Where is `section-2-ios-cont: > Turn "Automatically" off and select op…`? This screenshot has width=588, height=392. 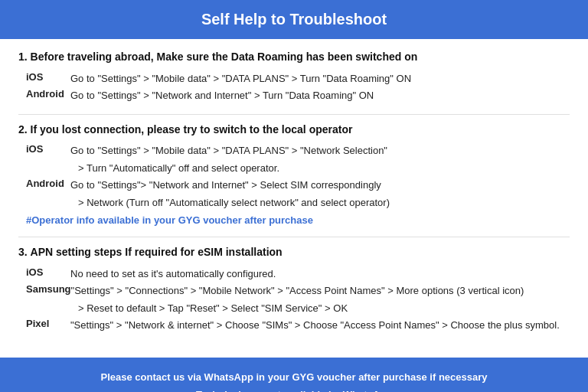
section-2-ios-cont: > Turn "Automatically" off and select op… is located at coordinates (294, 168).